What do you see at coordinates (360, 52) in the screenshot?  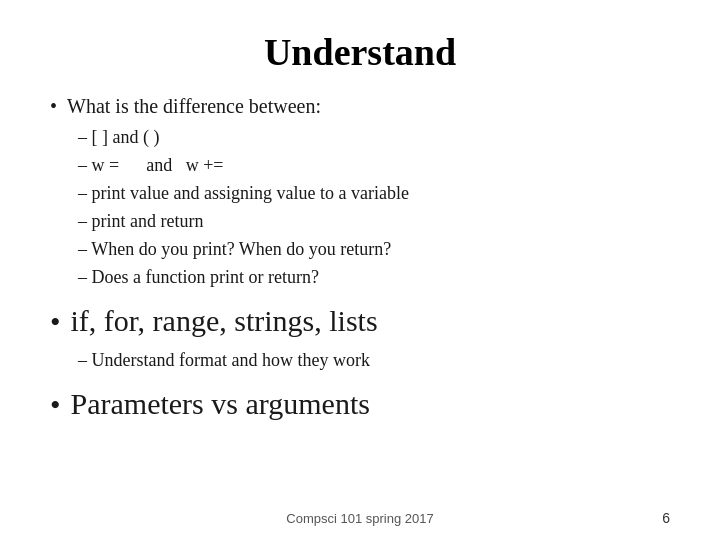 I see `slide-title: Understand` at bounding box center [360, 52].